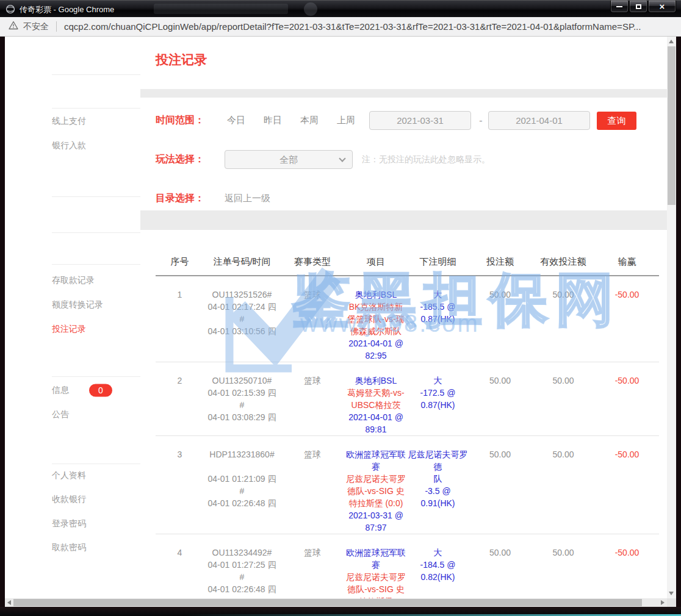  Describe the element at coordinates (189, 160) in the screenshot. I see `play-type-label: 玩法选择：` at that location.